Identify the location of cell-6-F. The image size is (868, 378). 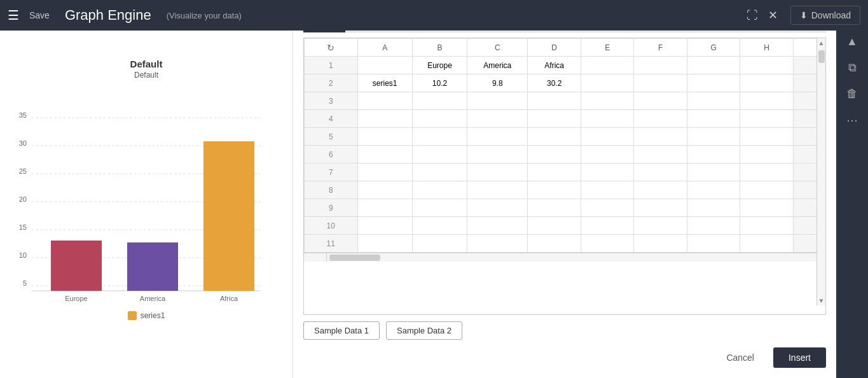
(661, 155).